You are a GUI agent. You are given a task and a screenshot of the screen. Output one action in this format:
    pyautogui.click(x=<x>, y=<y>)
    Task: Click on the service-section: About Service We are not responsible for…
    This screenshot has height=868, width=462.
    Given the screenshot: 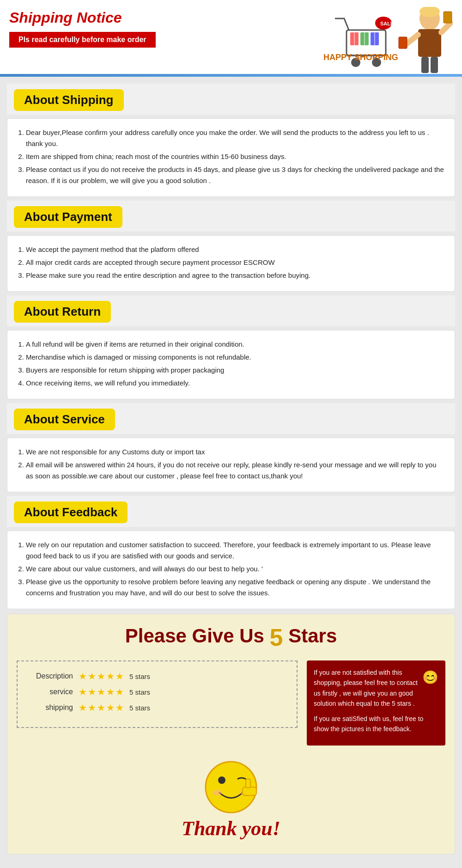 What is the action you would take?
    pyautogui.click(x=231, y=447)
    